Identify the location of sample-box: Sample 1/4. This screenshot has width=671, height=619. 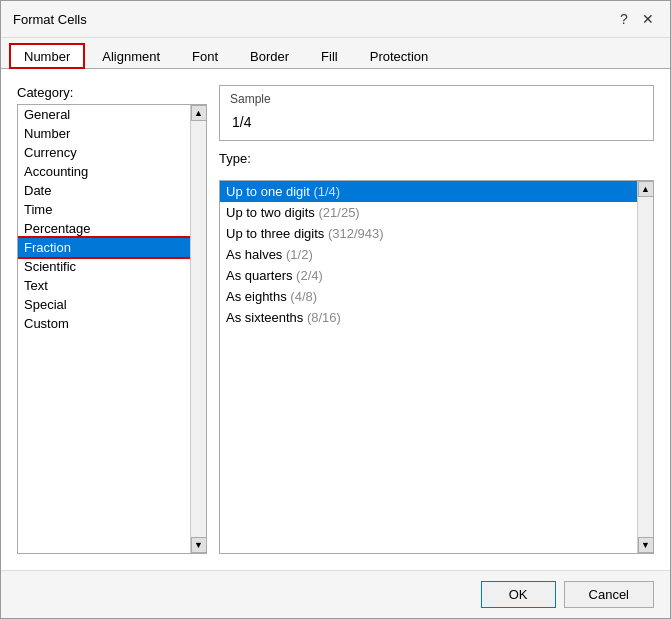
(436, 113).